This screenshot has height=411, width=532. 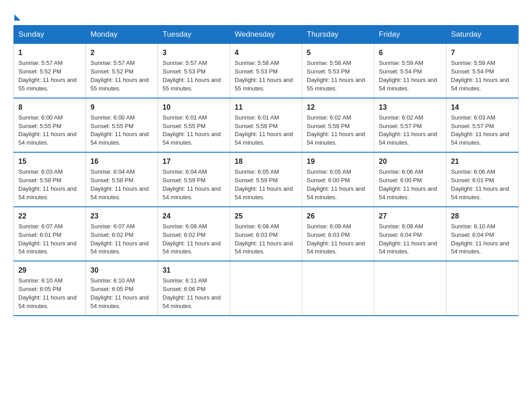 What do you see at coordinates (194, 180) in the screenshot?
I see `calendar-cell: 17Sunrise: 6:04 AMSunset: 5:59 PMDayligh…` at bounding box center [194, 180].